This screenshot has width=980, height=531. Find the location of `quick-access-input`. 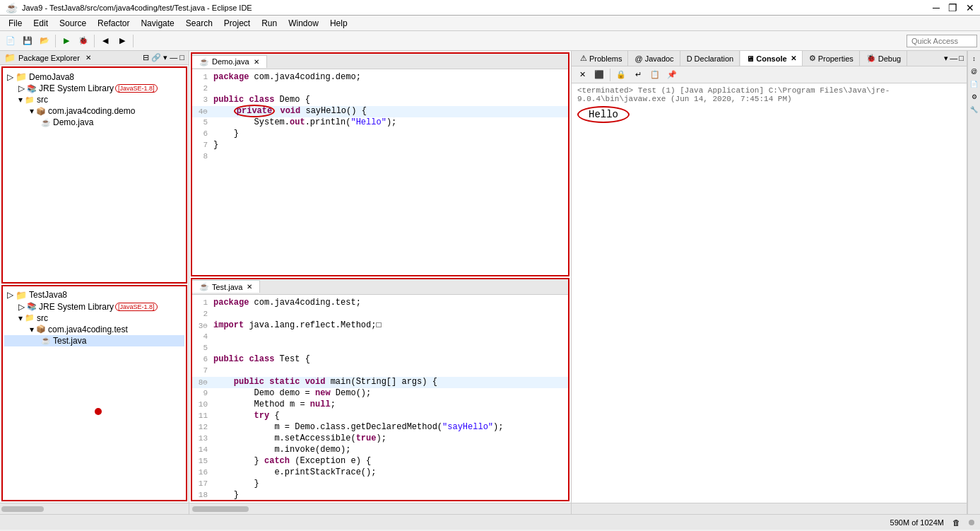

quick-access-input is located at coordinates (942, 41).